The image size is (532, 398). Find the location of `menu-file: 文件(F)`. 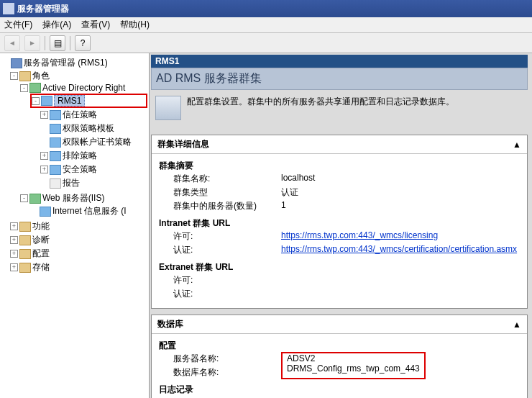

menu-file: 文件(F) is located at coordinates (19, 24).